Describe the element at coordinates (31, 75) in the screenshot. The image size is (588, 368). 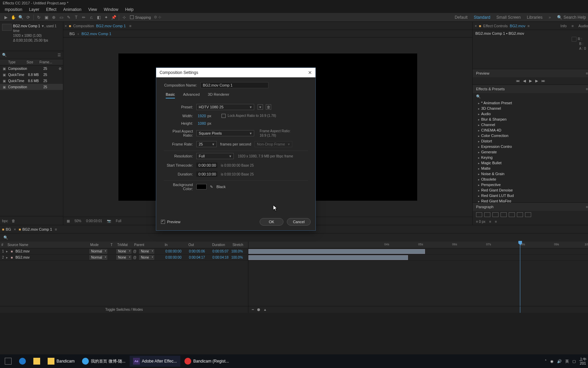
I see `project-item: ▣ QuickTime 8.8 MB 25` at that location.